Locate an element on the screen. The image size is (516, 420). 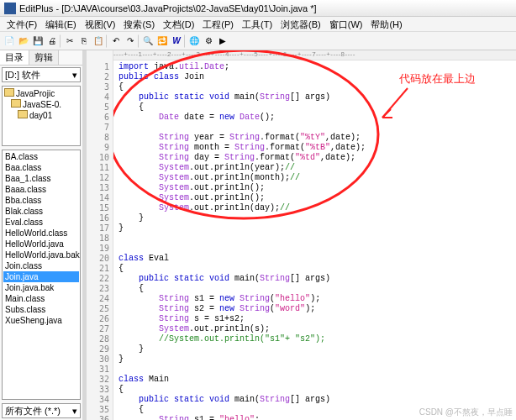
folder-tree: JavaProjicJavaSE-0.day01 is located at coordinates (41, 116).